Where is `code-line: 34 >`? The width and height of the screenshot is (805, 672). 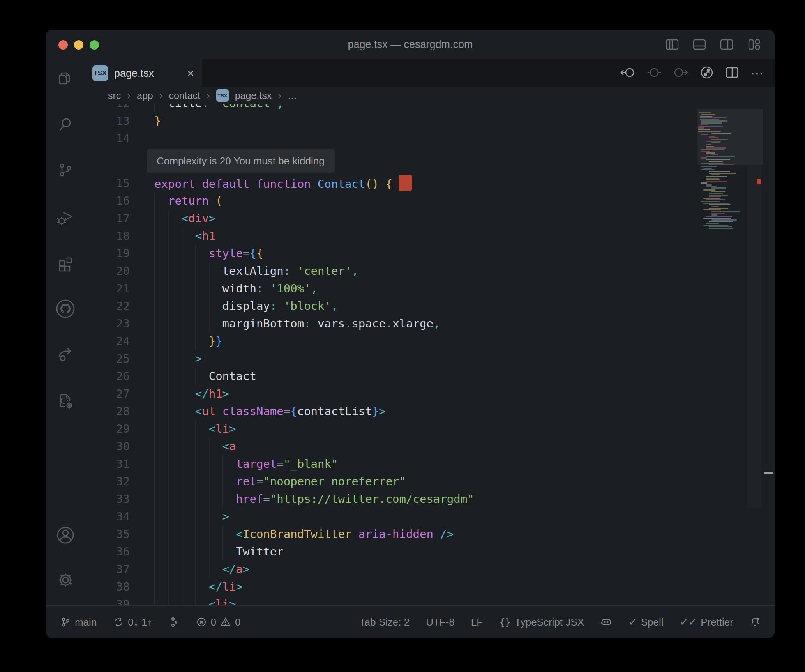
code-line: 34 > is located at coordinates (430, 517).